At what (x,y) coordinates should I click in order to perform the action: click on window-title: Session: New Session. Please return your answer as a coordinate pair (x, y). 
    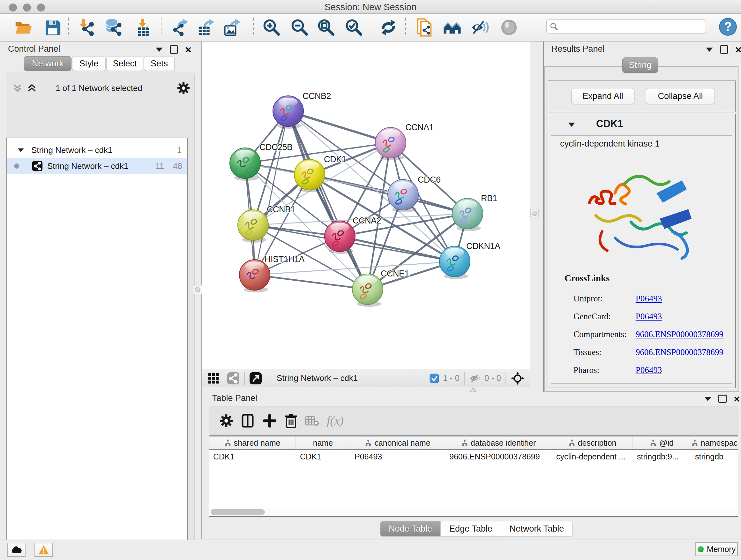
    Looking at the image, I should click on (370, 7).